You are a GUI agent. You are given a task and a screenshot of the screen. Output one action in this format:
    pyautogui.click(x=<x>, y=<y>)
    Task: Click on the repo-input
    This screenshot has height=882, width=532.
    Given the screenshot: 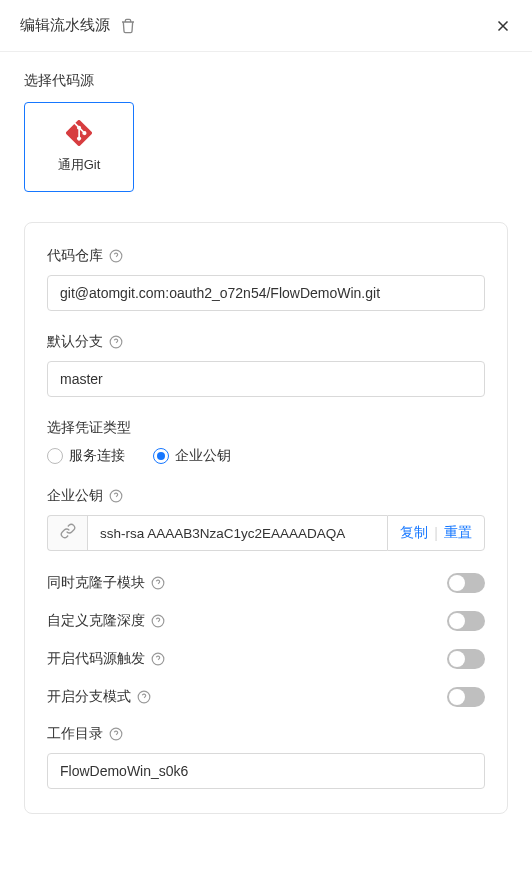 What is the action you would take?
    pyautogui.click(x=266, y=293)
    